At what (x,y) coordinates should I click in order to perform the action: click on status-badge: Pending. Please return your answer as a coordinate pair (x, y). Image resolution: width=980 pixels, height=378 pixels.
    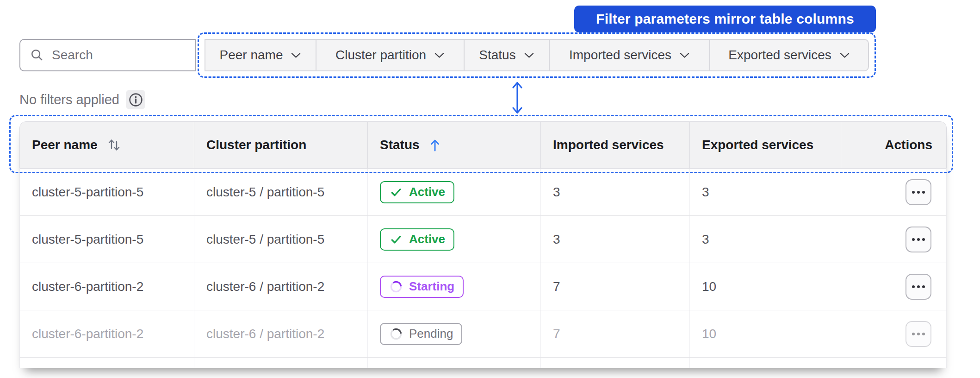
    Looking at the image, I should click on (421, 334).